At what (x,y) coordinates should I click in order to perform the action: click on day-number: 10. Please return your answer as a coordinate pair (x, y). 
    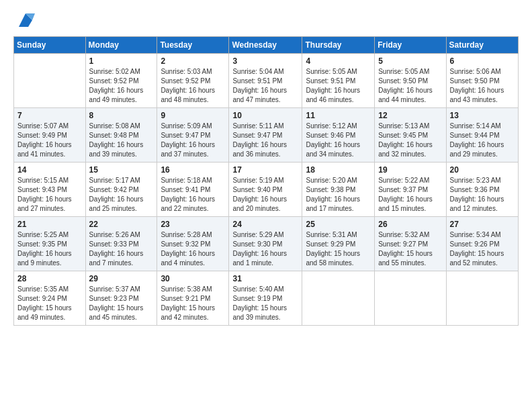
    Looking at the image, I should click on (265, 116).